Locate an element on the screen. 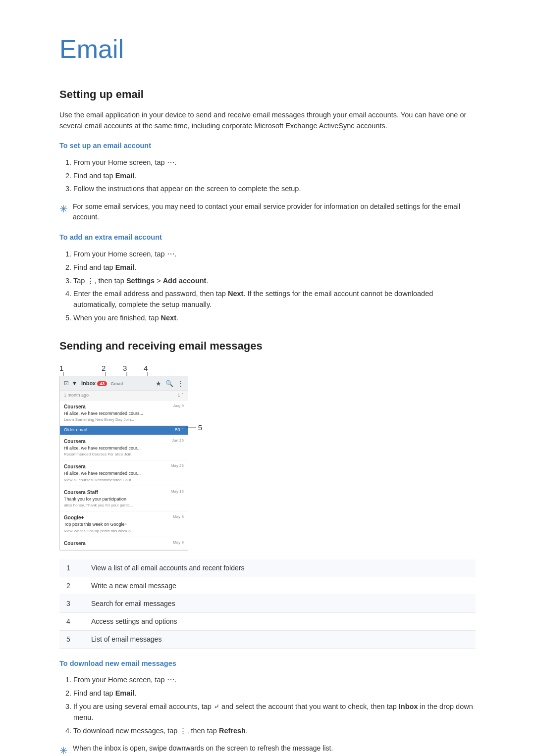 The width and height of the screenshot is (535, 756). subsection2-title: To add an extra email account is located at coordinates (268, 238).